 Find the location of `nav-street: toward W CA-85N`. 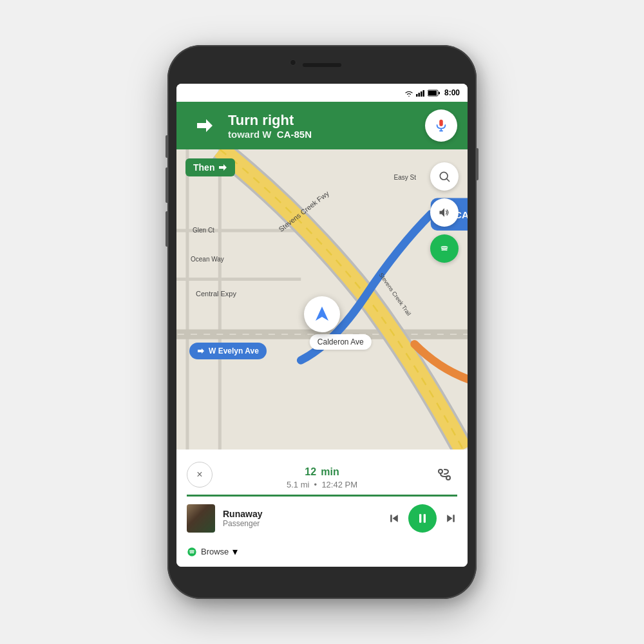

nav-street: toward W CA-85N is located at coordinates (321, 134).